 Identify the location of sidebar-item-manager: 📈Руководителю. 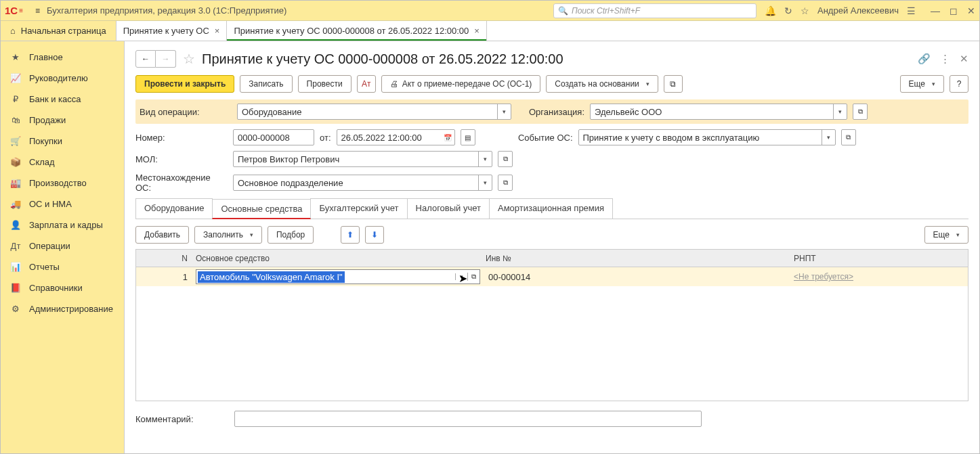
(62, 78).